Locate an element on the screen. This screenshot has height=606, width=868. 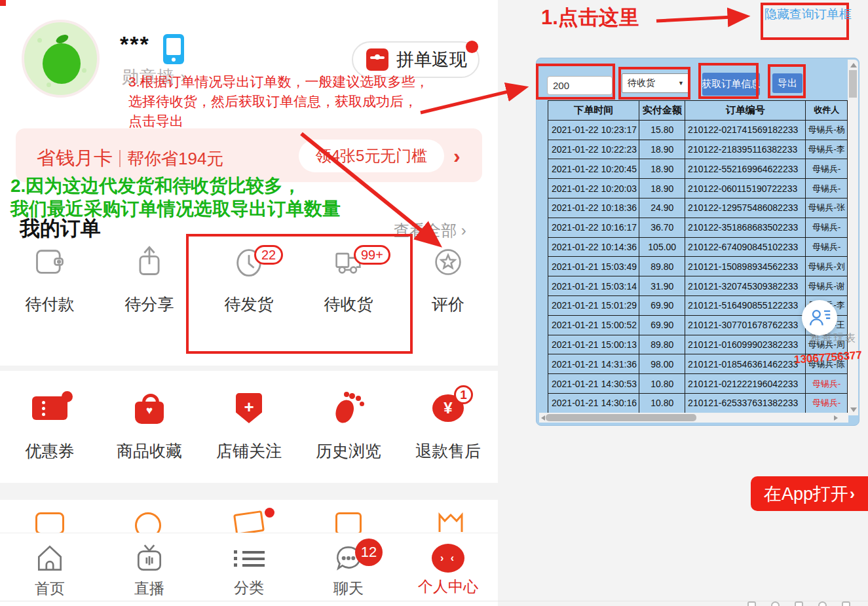
order-number-cell: 210121-016099902382233 is located at coordinates (745, 345).